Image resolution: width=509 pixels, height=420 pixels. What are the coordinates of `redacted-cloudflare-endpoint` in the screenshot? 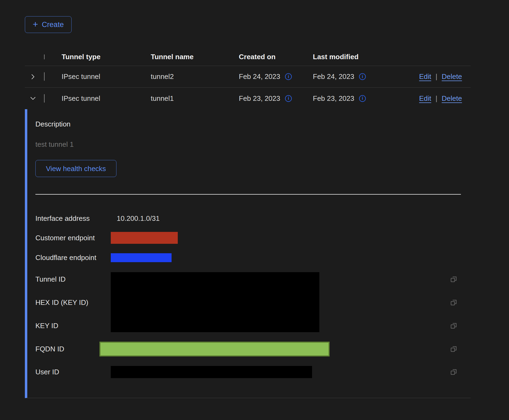 It's located at (141, 258).